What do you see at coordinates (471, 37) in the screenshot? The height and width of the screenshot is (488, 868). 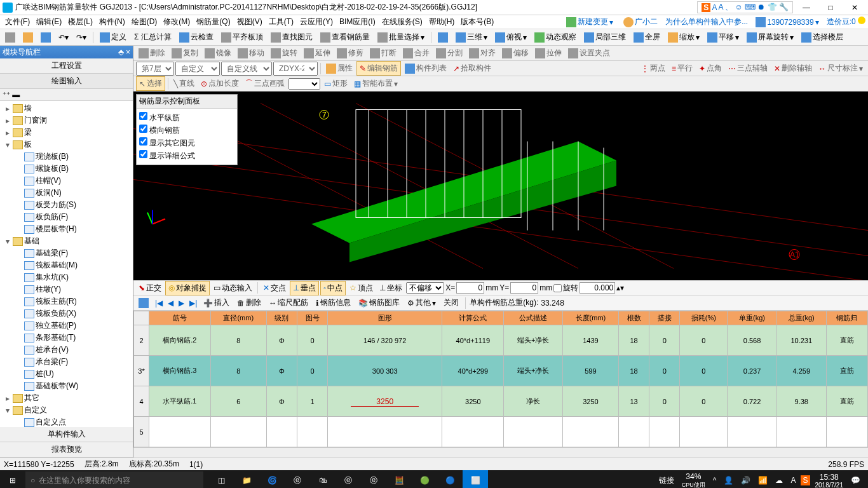 I see `3d-button: 三维 ▾` at bounding box center [471, 37].